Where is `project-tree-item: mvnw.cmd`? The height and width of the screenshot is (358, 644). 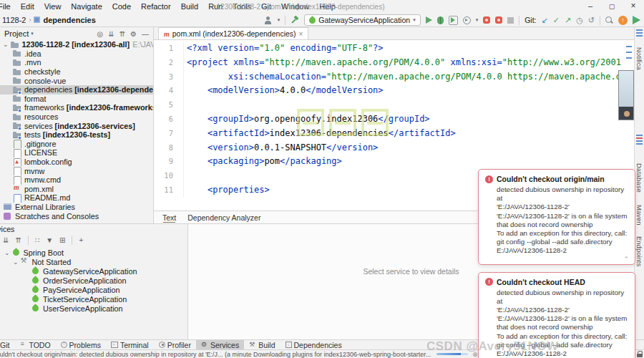 project-tree-item: mvnw.cmd is located at coordinates (77, 180).